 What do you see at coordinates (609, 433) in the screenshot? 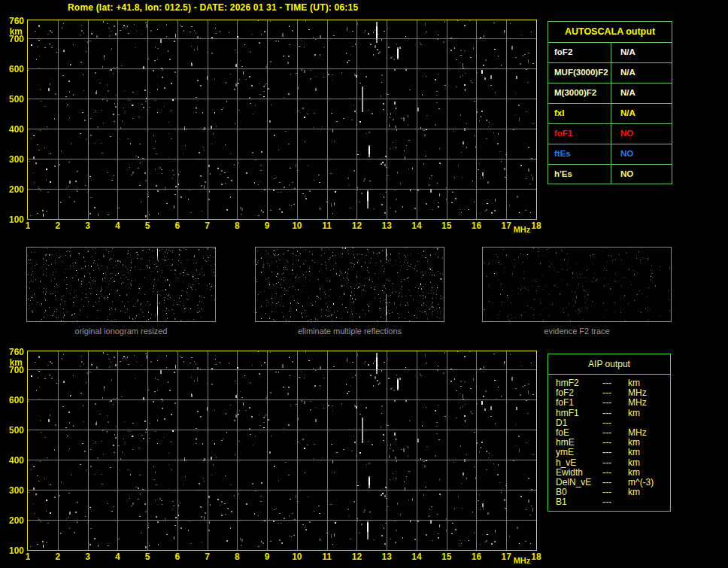
I see `aip-output-panel: AIP output hmF2 --- km foF2 --- MHz foF1…` at bounding box center [609, 433].